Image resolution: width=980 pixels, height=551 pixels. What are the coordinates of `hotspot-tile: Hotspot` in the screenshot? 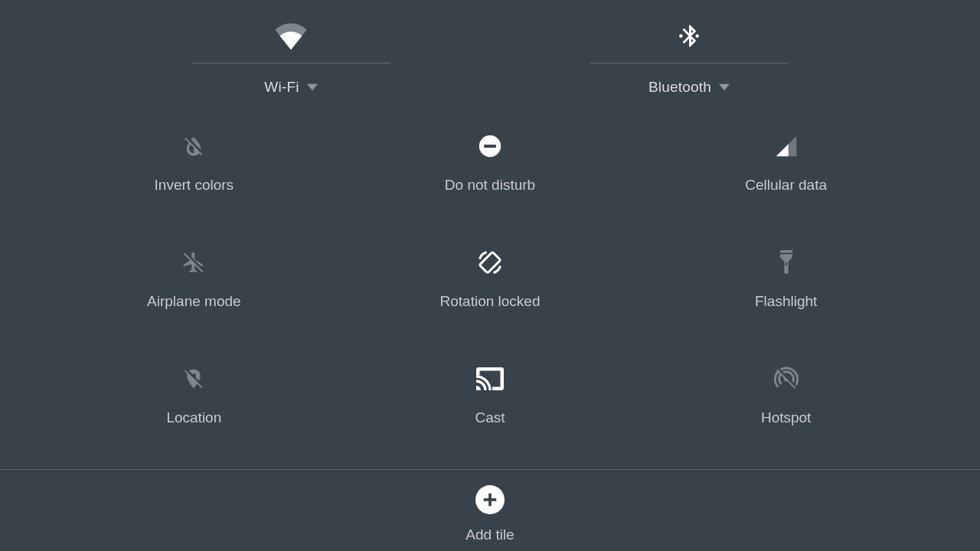 It's located at (786, 408).